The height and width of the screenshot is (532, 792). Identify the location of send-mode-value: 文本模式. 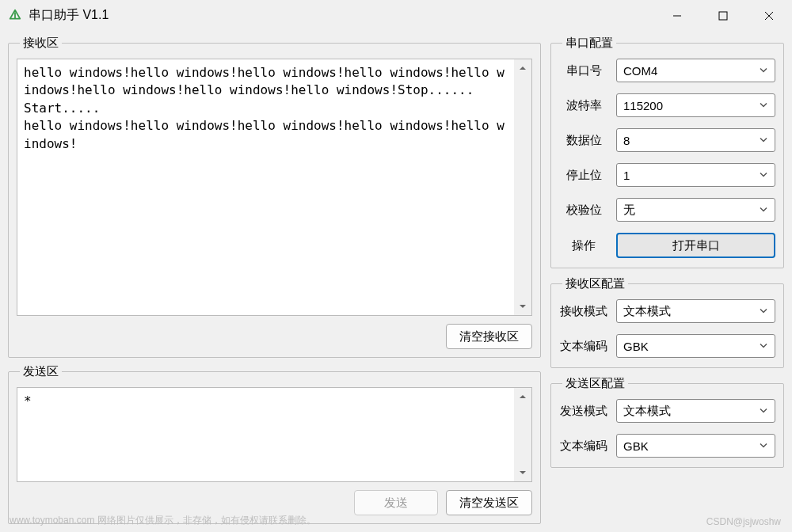
(647, 412).